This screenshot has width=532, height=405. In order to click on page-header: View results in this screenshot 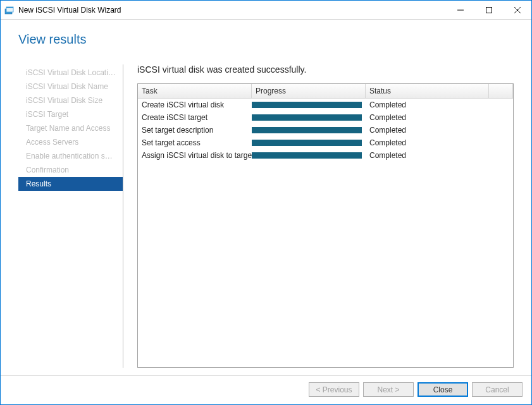, I will do `click(266, 37)`.